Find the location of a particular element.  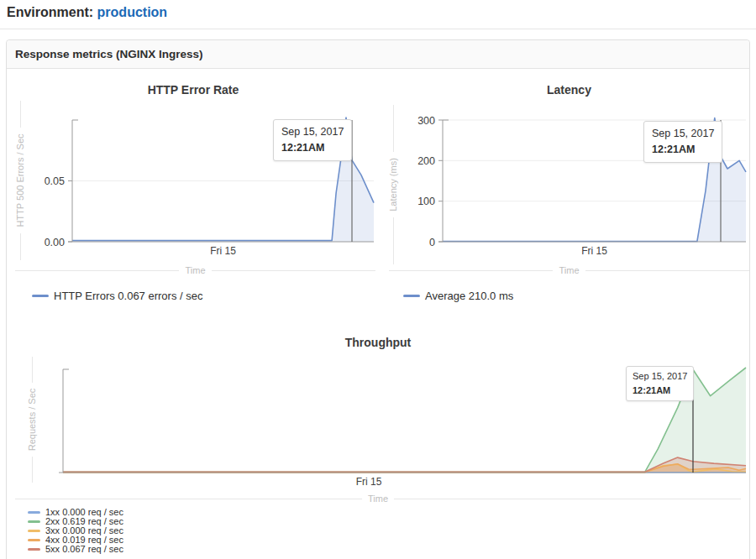

legend-label: Average 210.0 ms is located at coordinates (469, 295).